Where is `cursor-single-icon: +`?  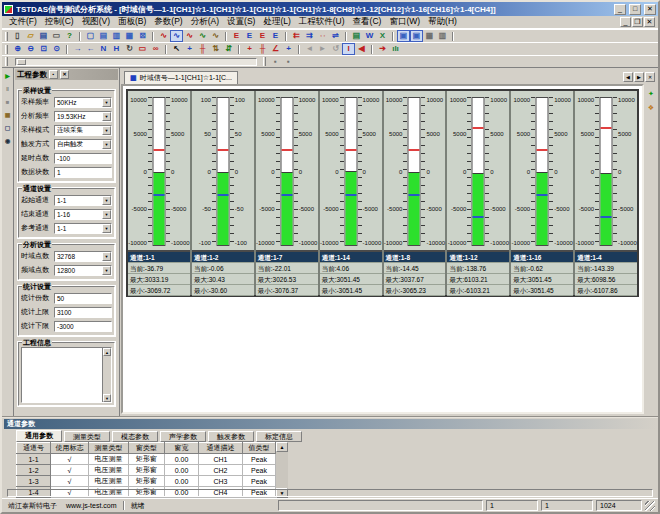 cursor-single-icon: + is located at coordinates (190, 49).